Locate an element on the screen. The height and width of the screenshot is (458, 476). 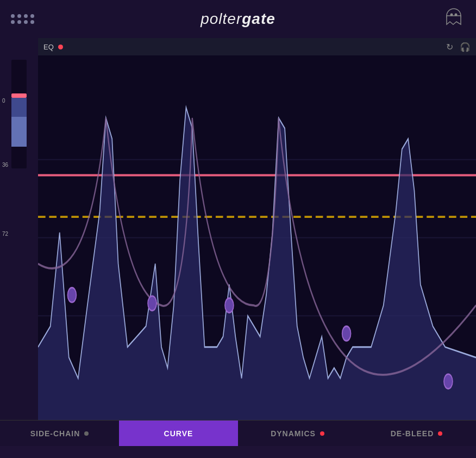
tab-dynamics-label: DYNAMICS is located at coordinates (293, 434).